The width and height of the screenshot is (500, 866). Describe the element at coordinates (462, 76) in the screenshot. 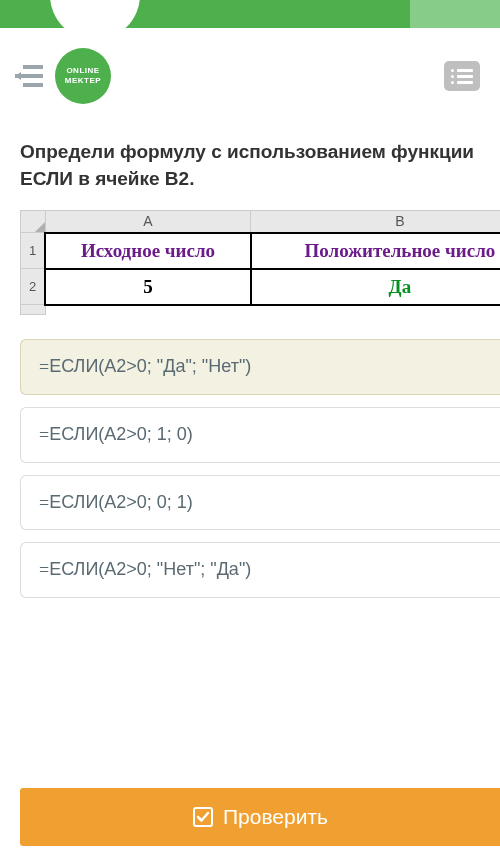

I see `list-button` at that location.